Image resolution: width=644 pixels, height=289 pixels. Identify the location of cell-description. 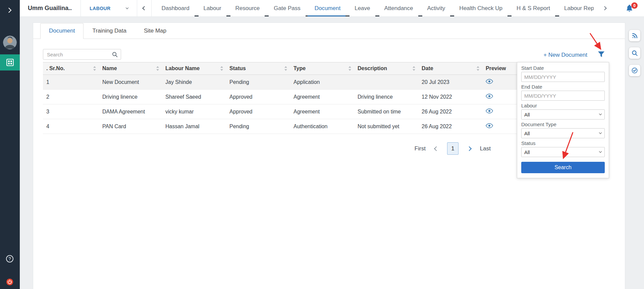
(386, 82).